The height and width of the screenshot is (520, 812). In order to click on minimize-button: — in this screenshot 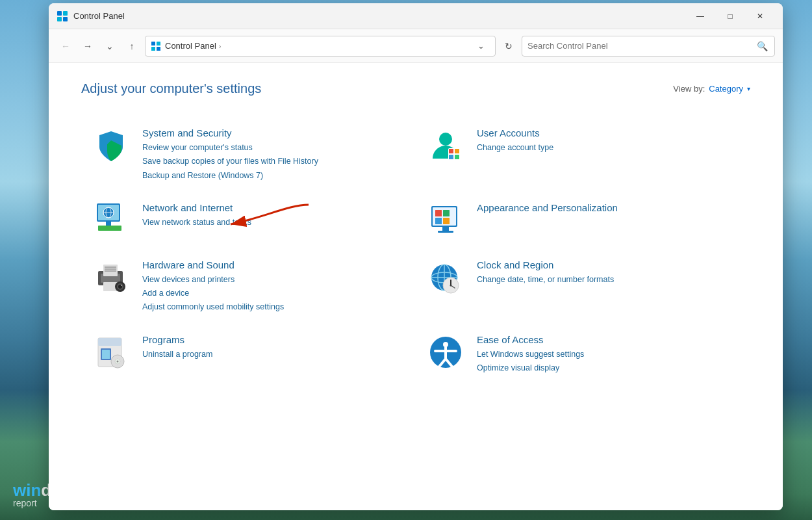, I will do `click(700, 16)`.